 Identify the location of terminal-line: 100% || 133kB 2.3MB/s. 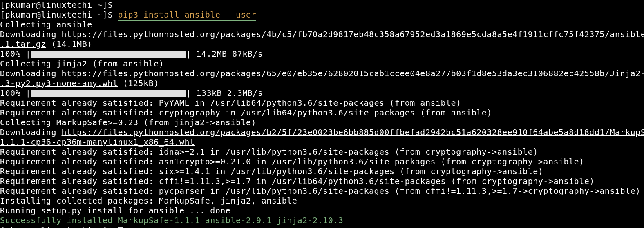
(322, 93).